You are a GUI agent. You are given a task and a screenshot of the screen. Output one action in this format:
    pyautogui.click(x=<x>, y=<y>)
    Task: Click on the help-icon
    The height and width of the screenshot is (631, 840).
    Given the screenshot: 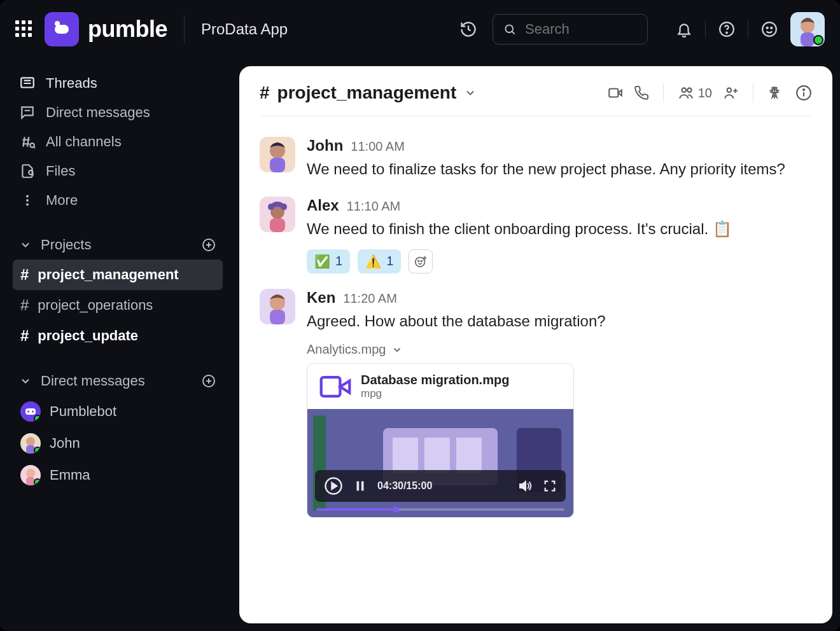 What is the action you would take?
    pyautogui.click(x=727, y=29)
    